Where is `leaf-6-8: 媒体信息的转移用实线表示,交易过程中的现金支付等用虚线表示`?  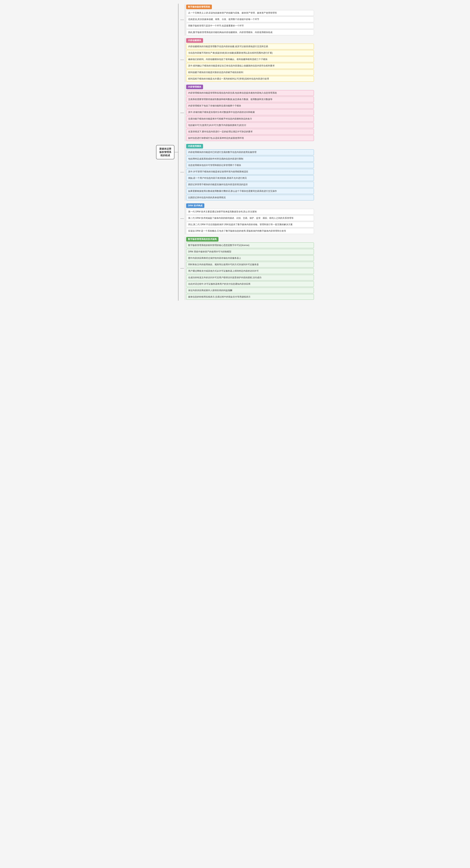 leaf-6-8: 媒体信息的转移用实线表示,交易过程中的现金支付等用虚线表示 is located at coordinates (250, 297).